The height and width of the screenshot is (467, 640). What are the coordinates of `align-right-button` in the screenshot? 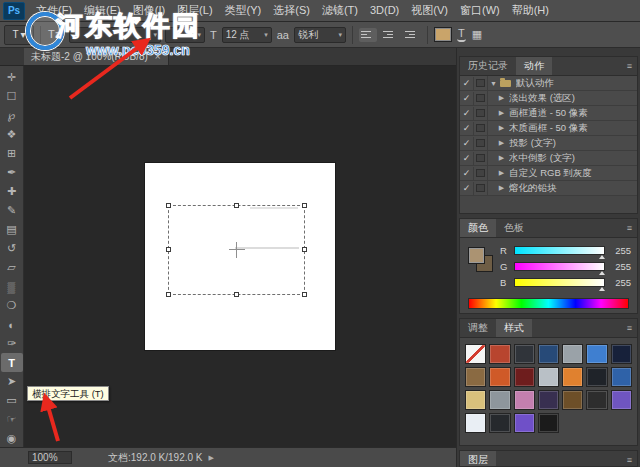 It's located at (412, 35).